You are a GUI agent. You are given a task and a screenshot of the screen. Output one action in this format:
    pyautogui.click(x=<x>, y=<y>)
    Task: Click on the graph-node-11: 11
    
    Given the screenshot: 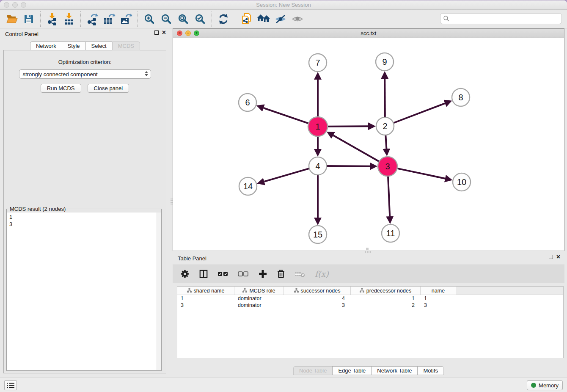 What is the action you would take?
    pyautogui.click(x=391, y=233)
    